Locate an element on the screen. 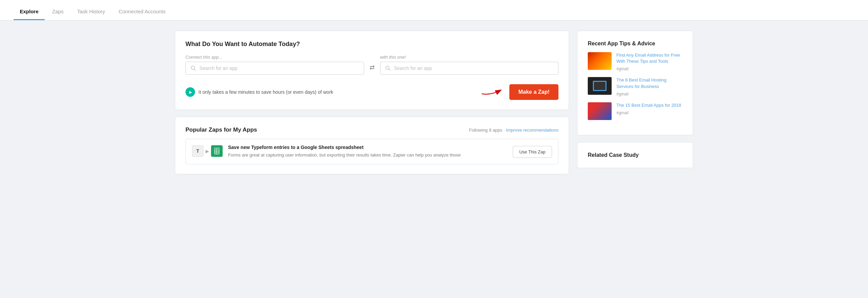 The width and height of the screenshot is (868, 298). typeform-icon: T is located at coordinates (198, 151).